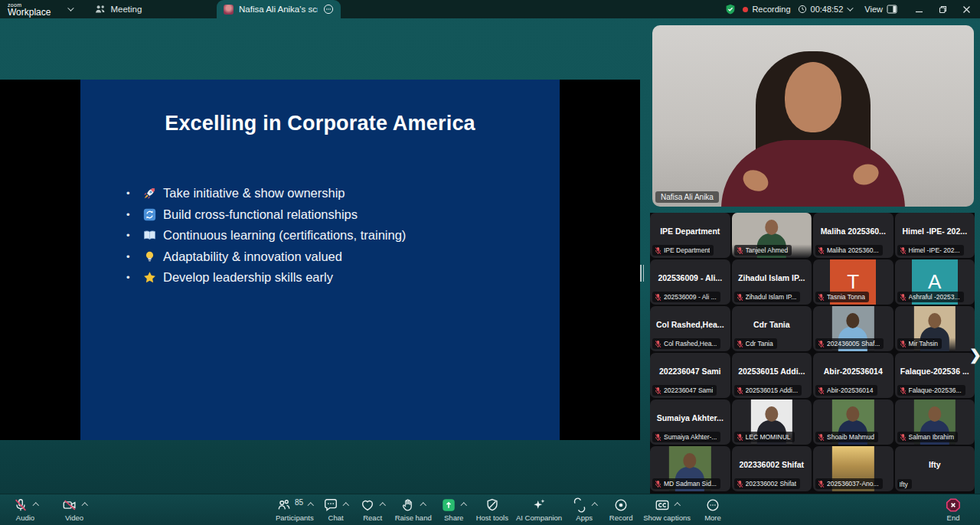  What do you see at coordinates (686, 344) in the screenshot?
I see `participant-name-pill: Col Rashed,Hea...` at bounding box center [686, 344].